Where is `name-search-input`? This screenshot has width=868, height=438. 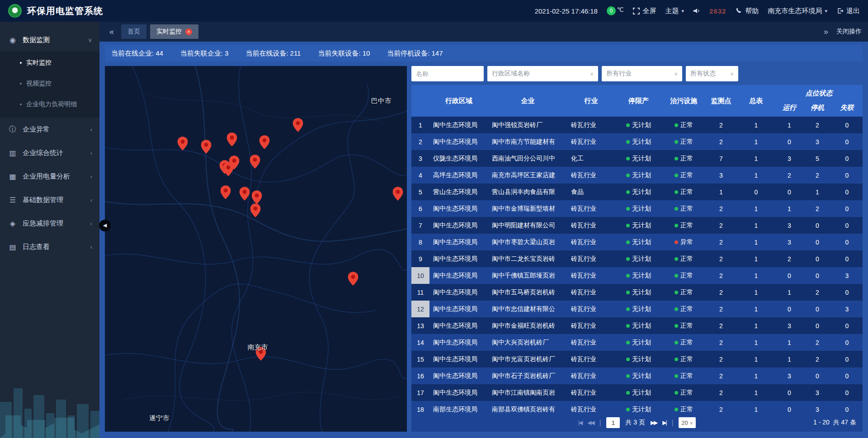
name-search-input is located at coordinates (448, 74).